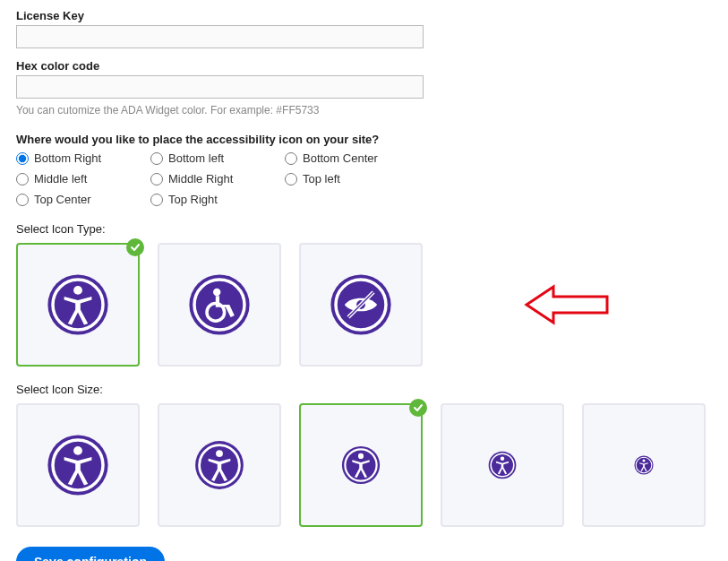 Image resolution: width=728 pixels, height=561 pixels. I want to click on license-key-label: License Key, so click(364, 16).